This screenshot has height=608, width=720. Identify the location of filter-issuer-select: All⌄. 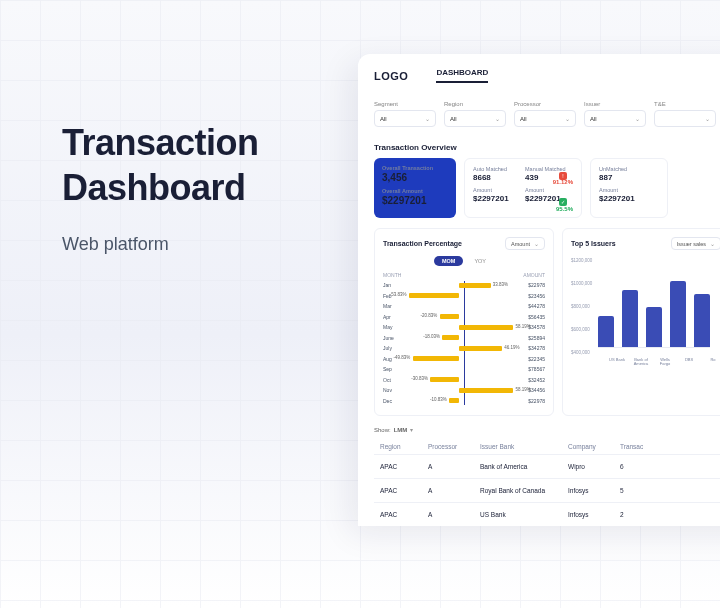
(615, 118).